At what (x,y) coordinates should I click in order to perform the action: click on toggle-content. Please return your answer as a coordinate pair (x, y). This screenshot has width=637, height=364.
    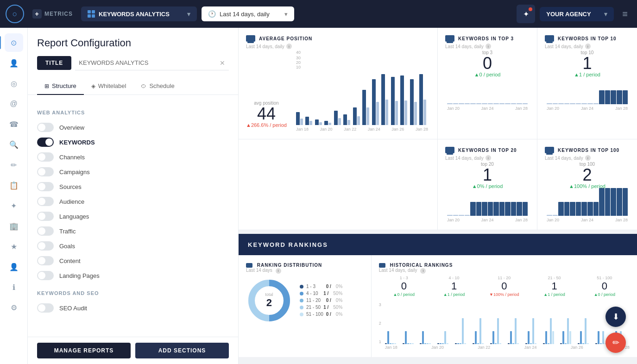
    Looking at the image, I should click on (45, 261).